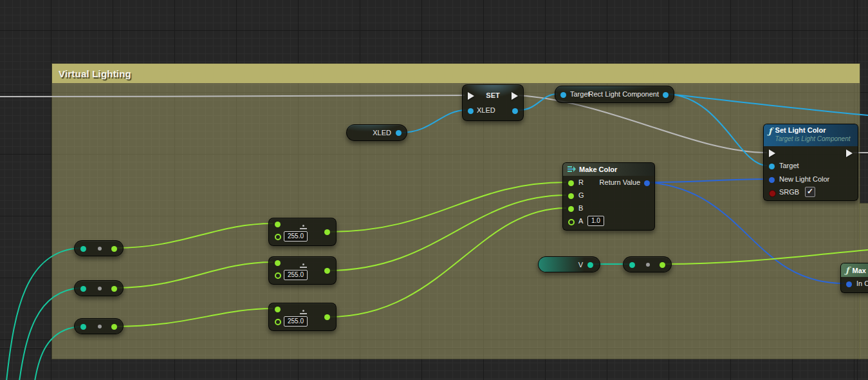  Describe the element at coordinates (862, 283) in the screenshot. I see `max-in-color-label: In Co` at that location.